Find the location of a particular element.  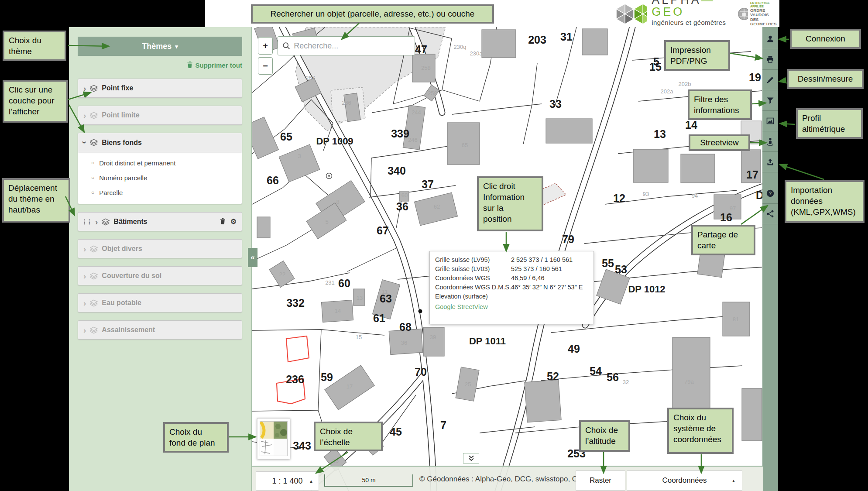

altitude-select: Raster is located at coordinates (600, 481).